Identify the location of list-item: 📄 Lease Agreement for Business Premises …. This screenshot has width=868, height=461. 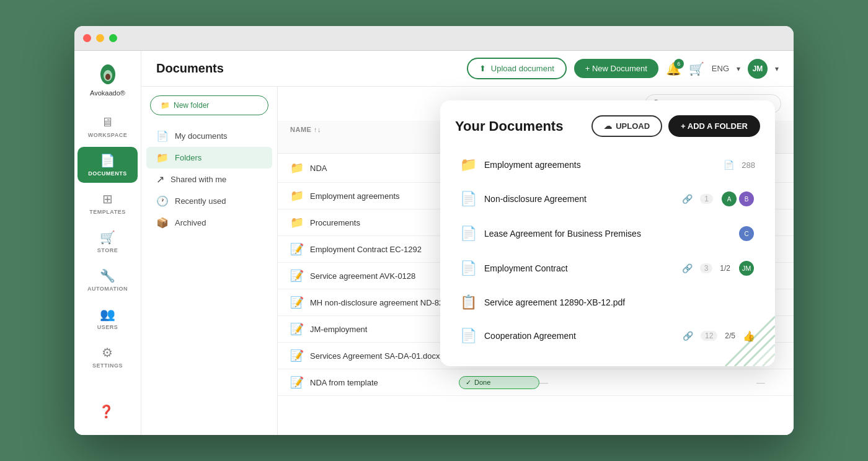
(608, 234).